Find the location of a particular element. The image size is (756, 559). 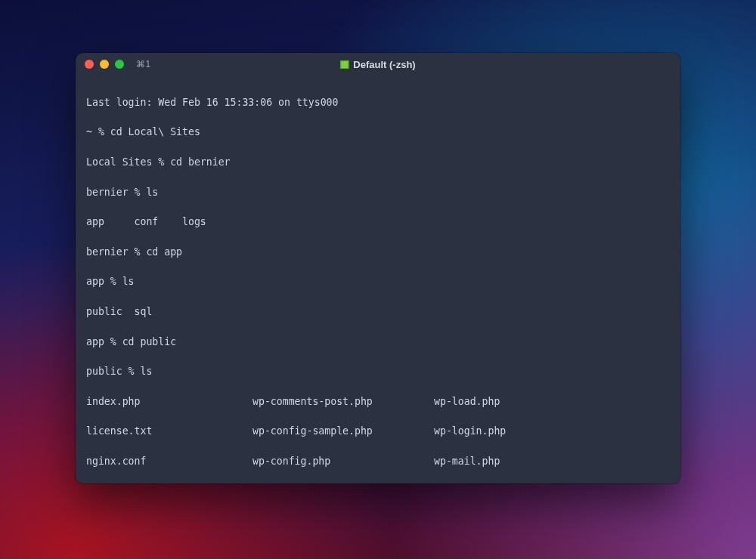

output-line: public % ls is located at coordinates (378, 372).